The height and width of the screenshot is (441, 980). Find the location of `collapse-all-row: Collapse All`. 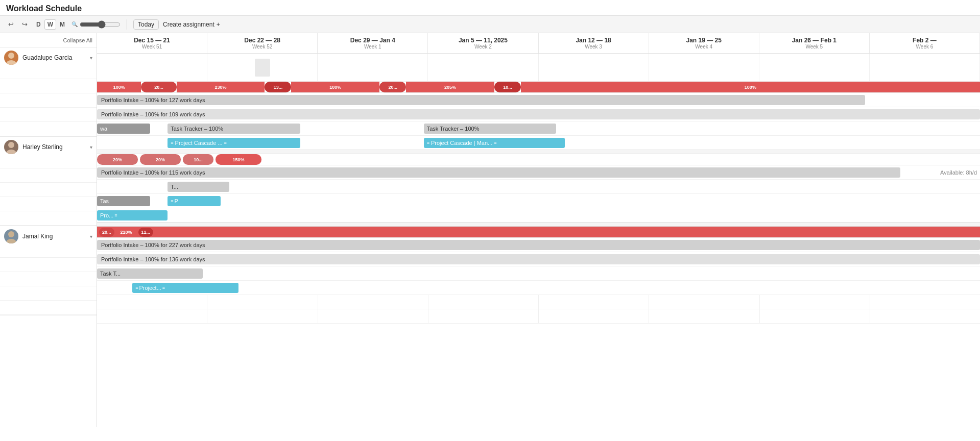

collapse-all-row: Collapse All is located at coordinates (48, 40).